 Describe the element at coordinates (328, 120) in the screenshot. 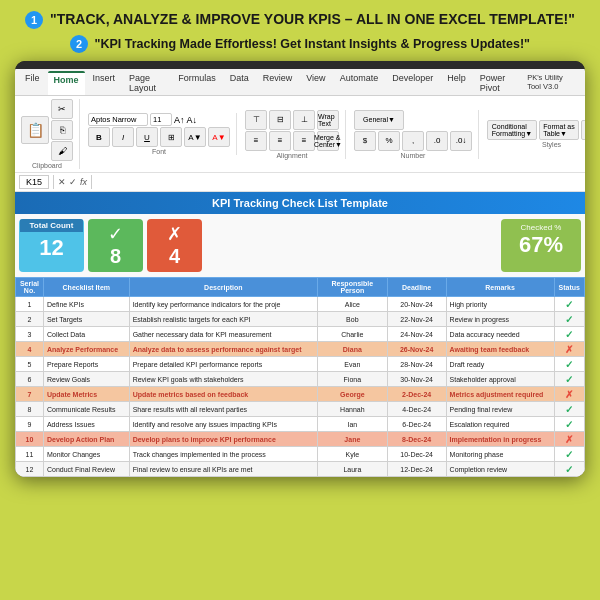

I see `wrap-text-button: Wrap Text` at that location.